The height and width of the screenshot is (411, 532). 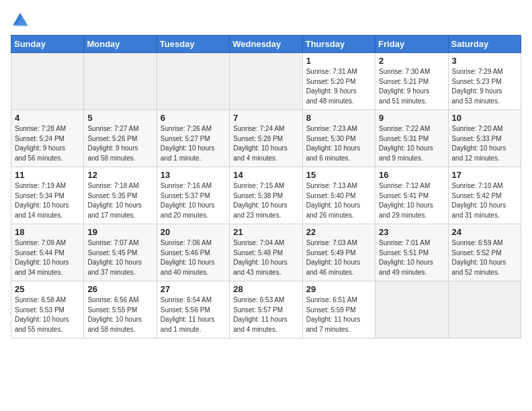 I want to click on weekday-header-thursday: Thursday, so click(x=339, y=44).